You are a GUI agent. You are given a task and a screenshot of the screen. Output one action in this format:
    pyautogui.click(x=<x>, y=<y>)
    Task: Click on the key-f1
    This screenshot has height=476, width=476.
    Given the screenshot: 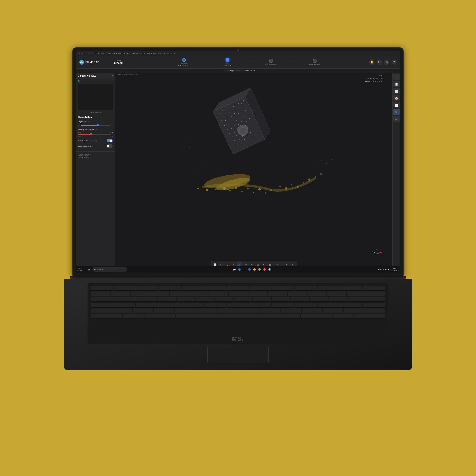 What is the action you would take?
    pyautogui.click(x=125, y=288)
    